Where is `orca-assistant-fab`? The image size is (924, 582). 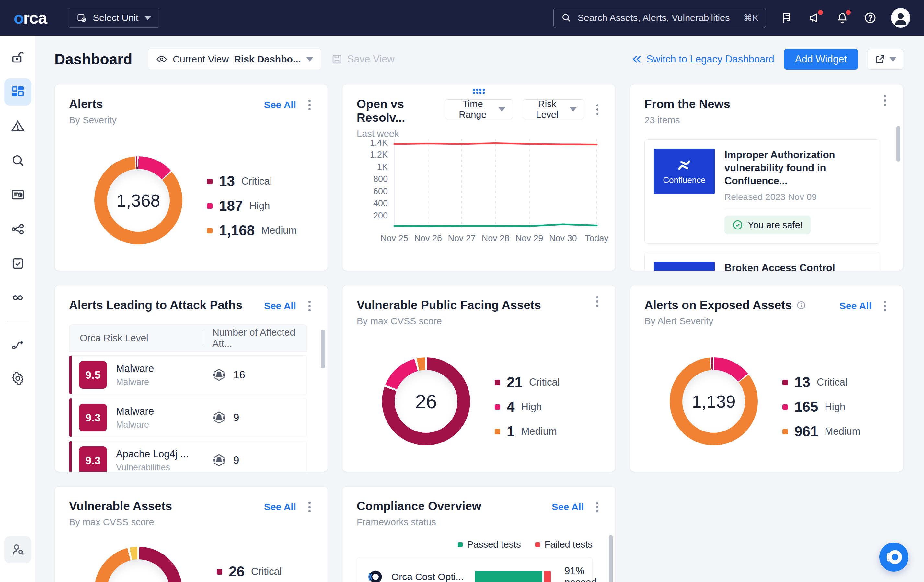 orca-assistant-fab is located at coordinates (894, 557).